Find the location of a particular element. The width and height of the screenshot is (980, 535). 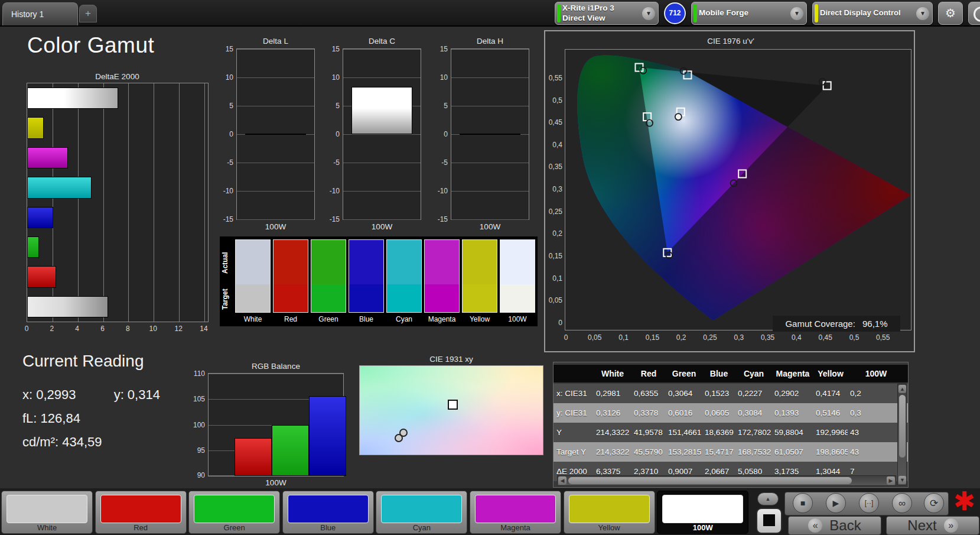

table-hscrollbar: ◀ ▶ is located at coordinates (727, 481).